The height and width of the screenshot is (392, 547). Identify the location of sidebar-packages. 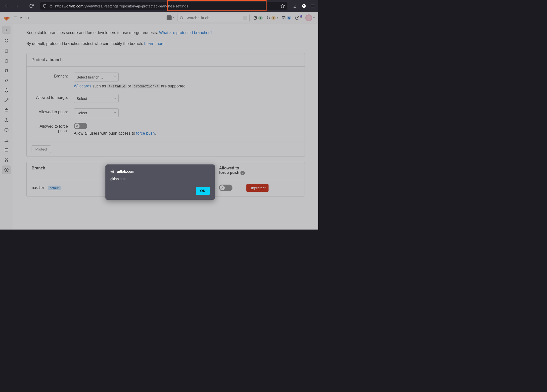
(6, 110).